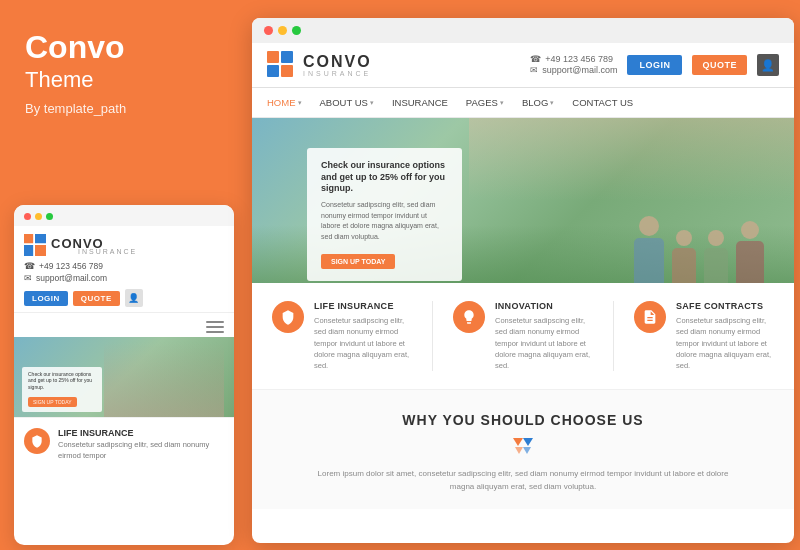 Image resolution: width=800 pixels, height=550 pixels. I want to click on user-icon: 👤, so click(134, 298).